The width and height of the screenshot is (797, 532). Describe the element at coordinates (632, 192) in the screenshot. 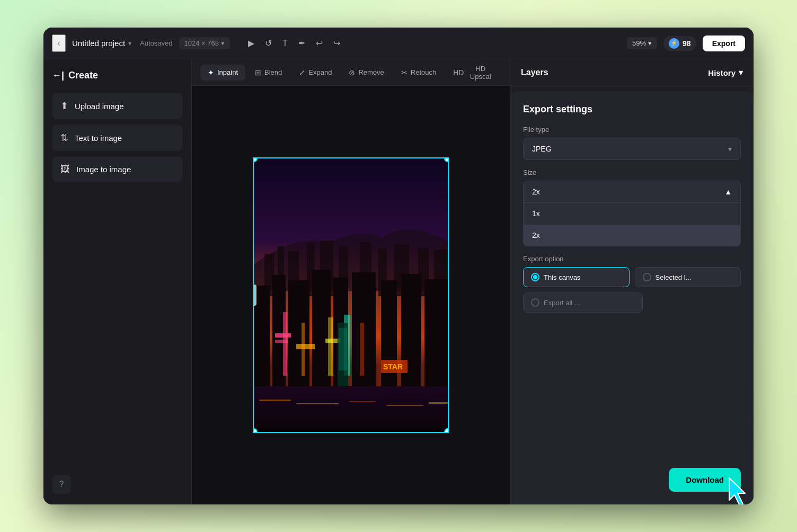

I see `size-select-header: 2x ▲` at that location.